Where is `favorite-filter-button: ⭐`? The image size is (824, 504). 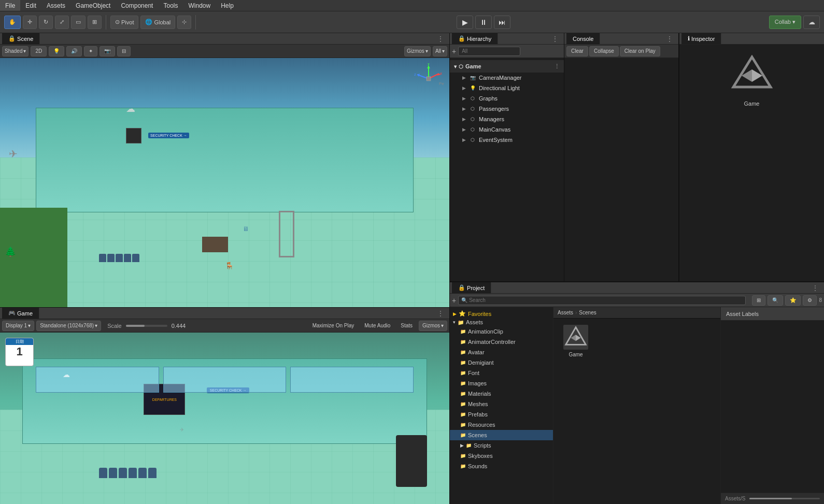
favorite-filter-button: ⭐ is located at coordinates (793, 300).